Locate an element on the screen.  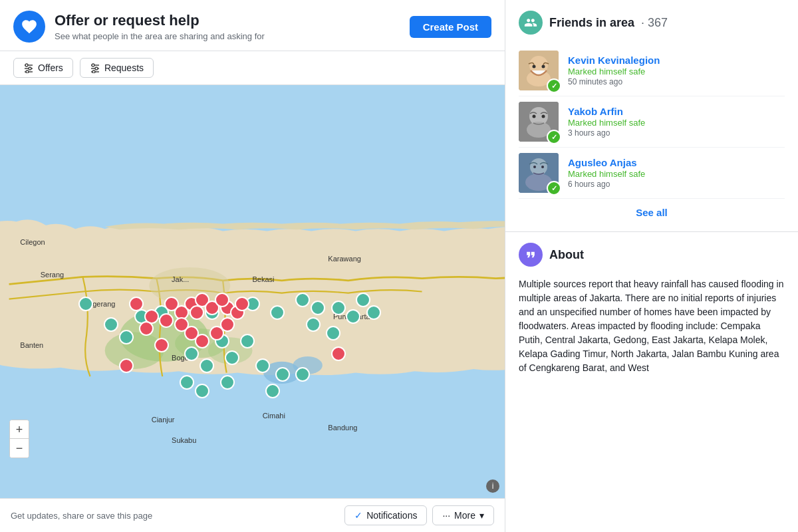
kevin-info: Kevin Kevinalegion Marked himself safe 5… is located at coordinates (614, 70).